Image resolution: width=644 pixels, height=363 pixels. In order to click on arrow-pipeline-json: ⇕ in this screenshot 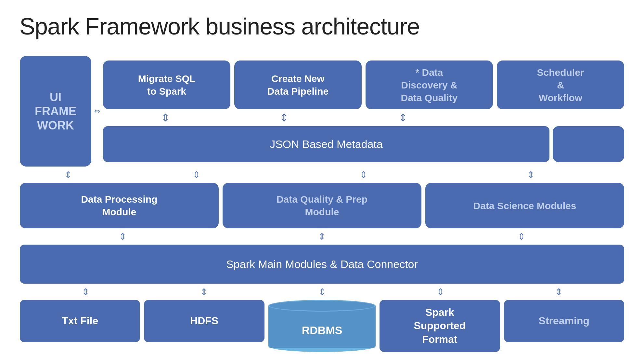, I will do `click(284, 118)`.